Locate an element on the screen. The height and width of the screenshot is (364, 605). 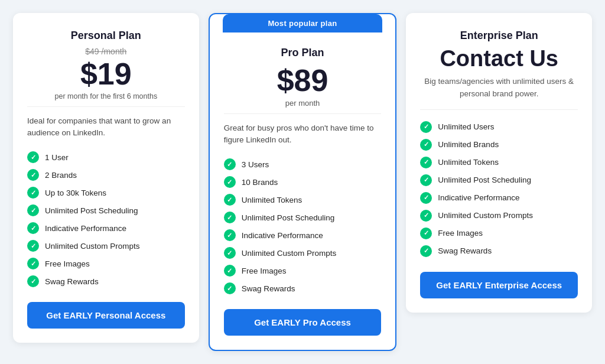
pro-description: Great for busy pros who don't have time … is located at coordinates (302, 135).